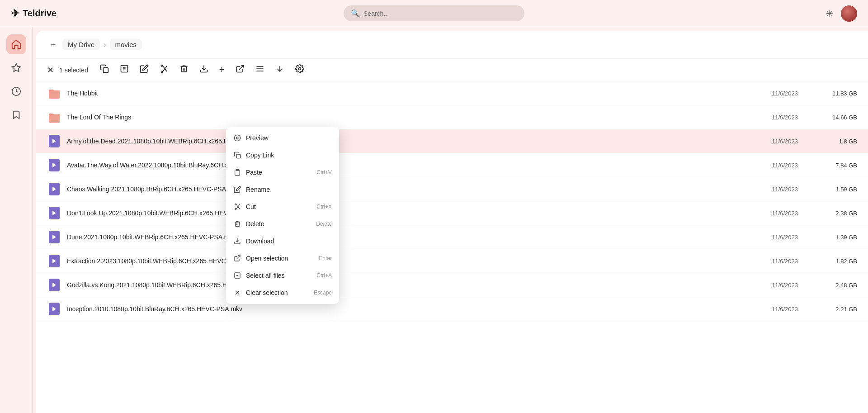 Image resolution: width=868 pixels, height=413 pixels. What do you see at coordinates (16, 91) in the screenshot?
I see `sidebar-item-recent` at bounding box center [16, 91].